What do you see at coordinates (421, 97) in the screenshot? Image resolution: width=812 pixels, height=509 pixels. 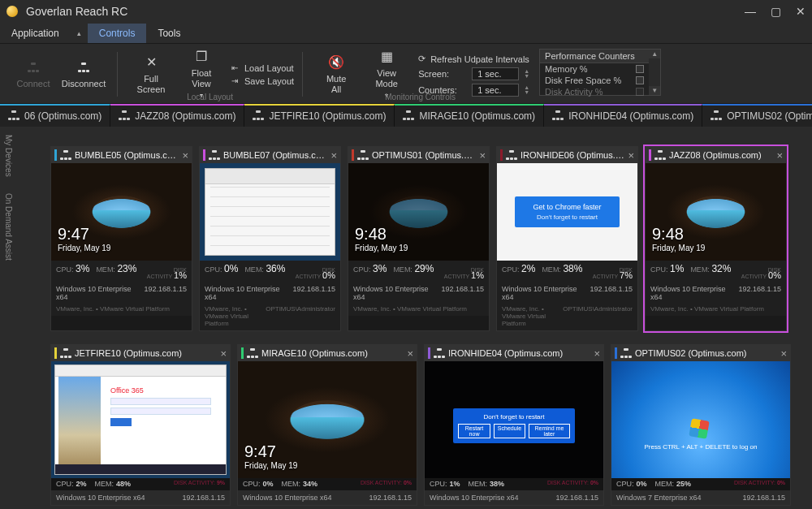 I see `section-monitoring-controls: Monitoring Controls` at bounding box center [421, 97].